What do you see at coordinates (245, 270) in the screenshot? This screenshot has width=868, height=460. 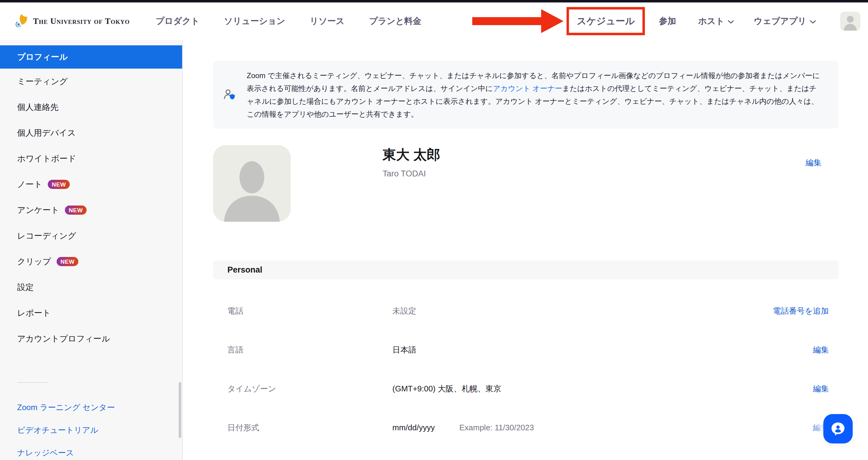 I see `personal-section-title: Personal` at bounding box center [245, 270].